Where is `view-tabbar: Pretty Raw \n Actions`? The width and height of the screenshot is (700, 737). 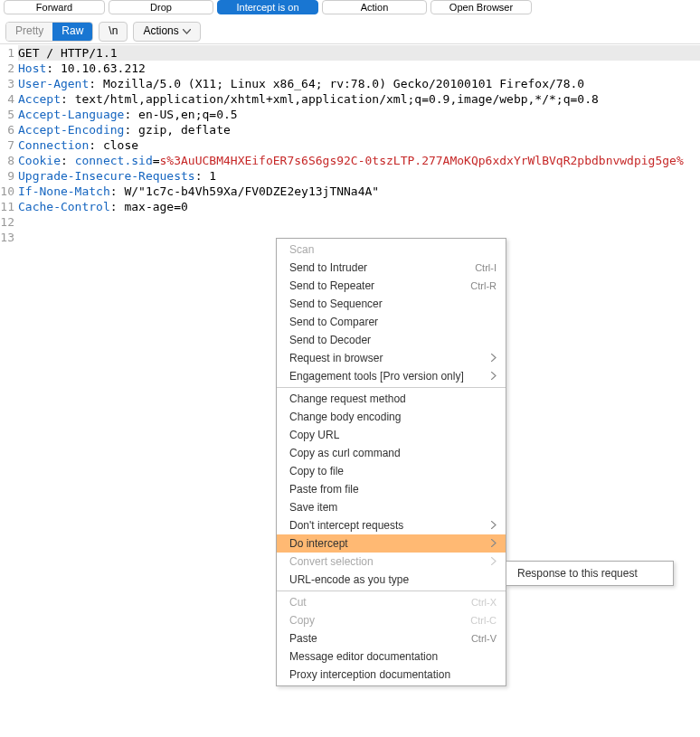 view-tabbar: Pretty Raw \n Actions is located at coordinates (350, 33).